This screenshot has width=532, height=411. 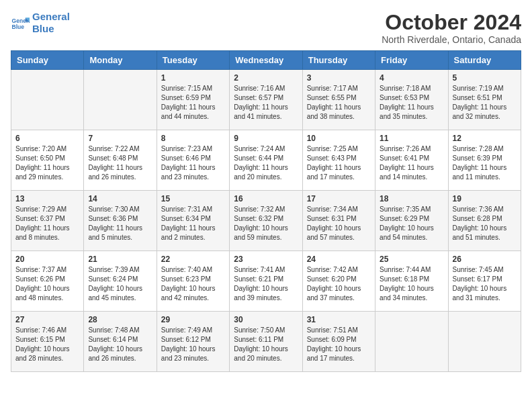 What do you see at coordinates (120, 221) in the screenshot?
I see `calendar-cell: 14Sunrise: 7:30 AM Sunset: 6:36 PM Dayli…` at bounding box center [120, 221].